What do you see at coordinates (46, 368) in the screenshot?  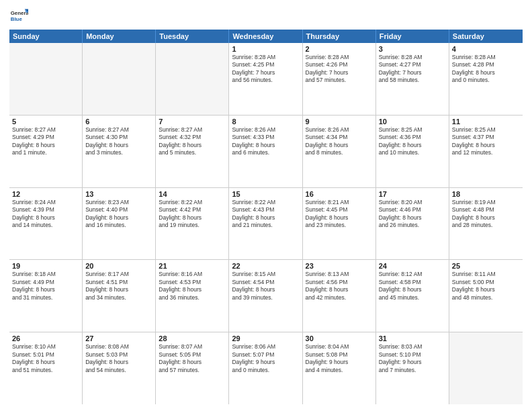 I see `day-cell-26: 26Sunrise: 8:10 AM Sunset: 5:01 PM Dayli…` at bounding box center [46, 368].